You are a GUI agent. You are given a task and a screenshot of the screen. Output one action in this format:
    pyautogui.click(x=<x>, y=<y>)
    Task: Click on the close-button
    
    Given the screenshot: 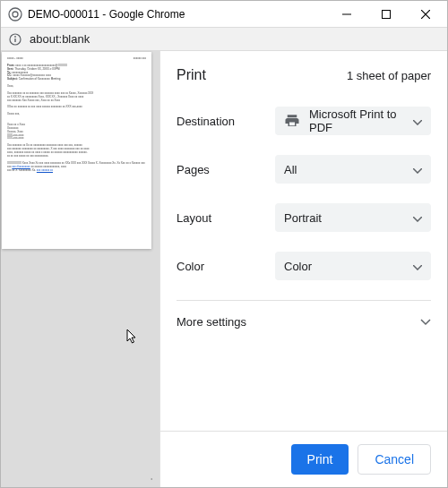 What is the action you would take?
    pyautogui.click(x=426, y=14)
    